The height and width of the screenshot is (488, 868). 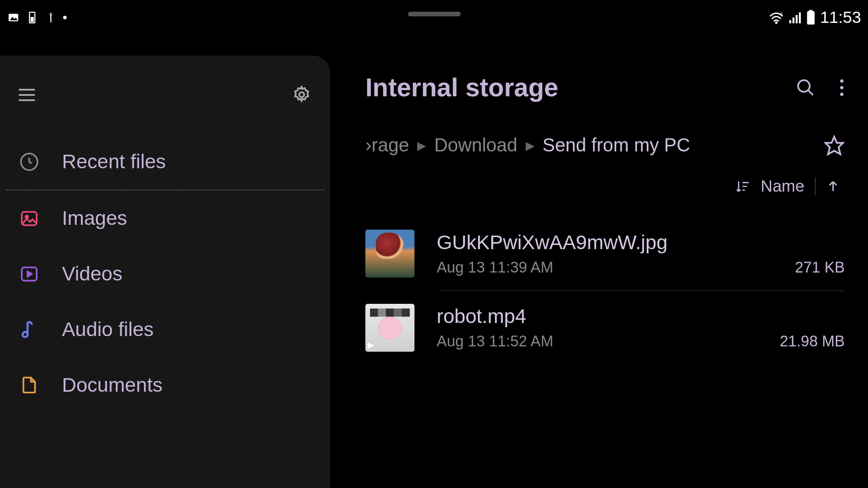 I want to click on search-button, so click(x=805, y=88).